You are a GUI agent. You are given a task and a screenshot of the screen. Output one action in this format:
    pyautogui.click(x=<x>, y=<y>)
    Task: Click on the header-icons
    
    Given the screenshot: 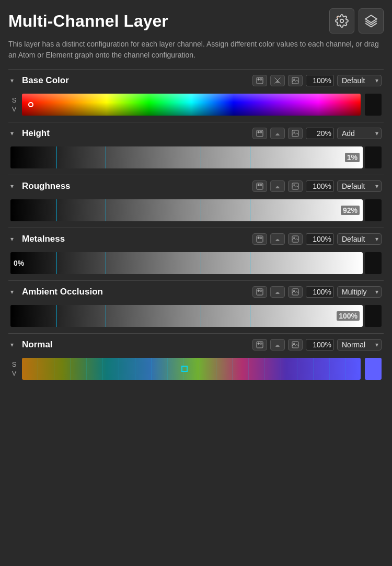 What is the action you would take?
    pyautogui.click(x=356, y=21)
    